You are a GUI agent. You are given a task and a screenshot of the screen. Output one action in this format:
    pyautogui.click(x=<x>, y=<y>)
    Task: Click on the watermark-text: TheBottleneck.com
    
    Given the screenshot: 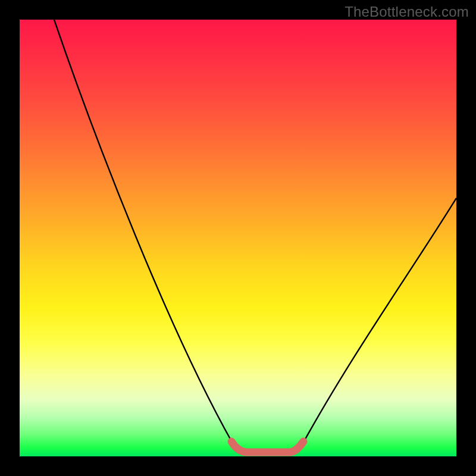 What is the action you would take?
    pyautogui.click(x=407, y=12)
    